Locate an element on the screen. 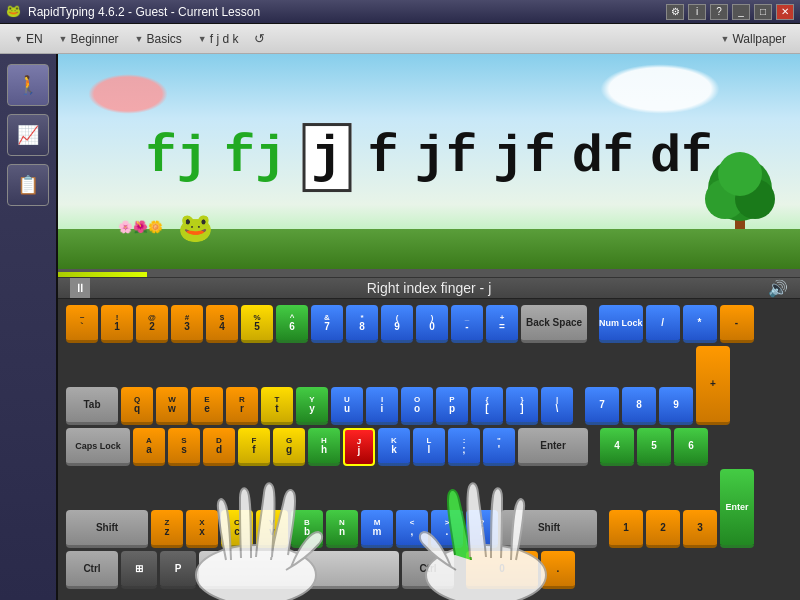 Image resolution: width=800 pixels, height=600 pixels. key-ctrl-right: Ctrl is located at coordinates (428, 570).